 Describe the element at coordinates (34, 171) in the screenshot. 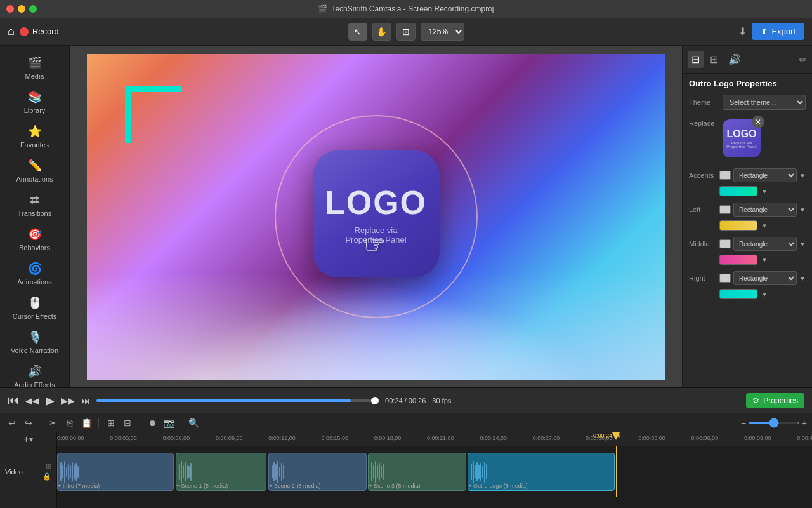

I see `sidebar-item-annotations: ✏️ Annotations` at that location.